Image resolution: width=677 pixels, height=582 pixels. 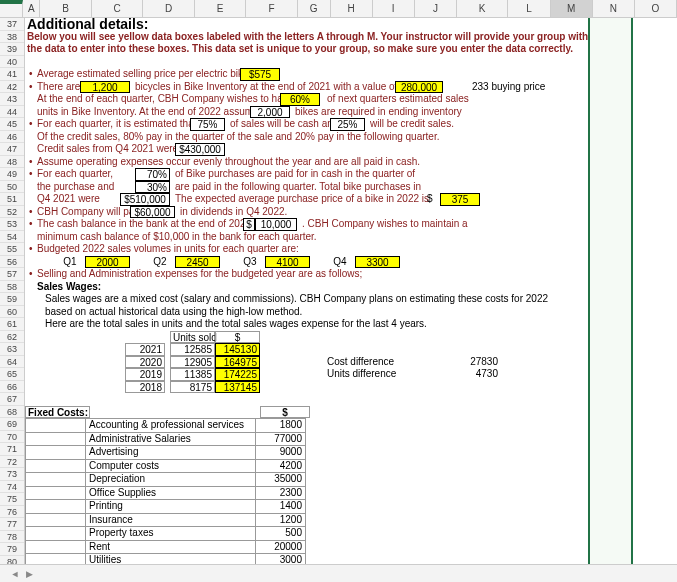 I want to click on row-header-78: 78, so click(x=12, y=538).